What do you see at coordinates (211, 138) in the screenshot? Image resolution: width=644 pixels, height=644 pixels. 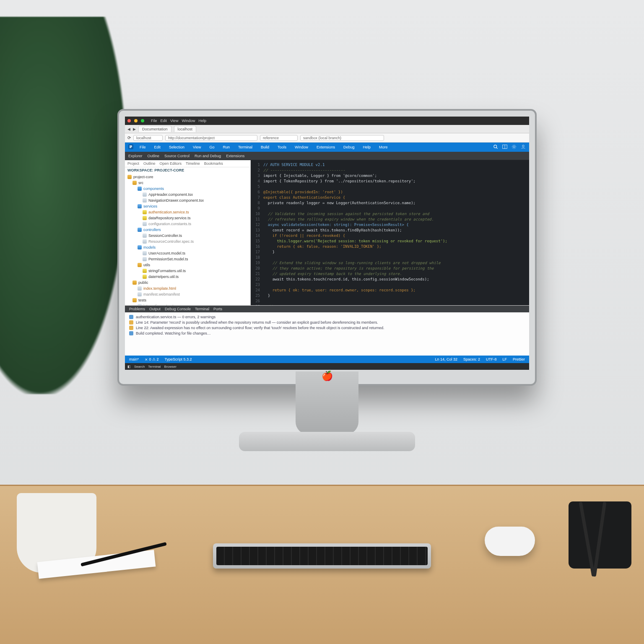 I see `address-field: http://documentation/project` at bounding box center [211, 138].